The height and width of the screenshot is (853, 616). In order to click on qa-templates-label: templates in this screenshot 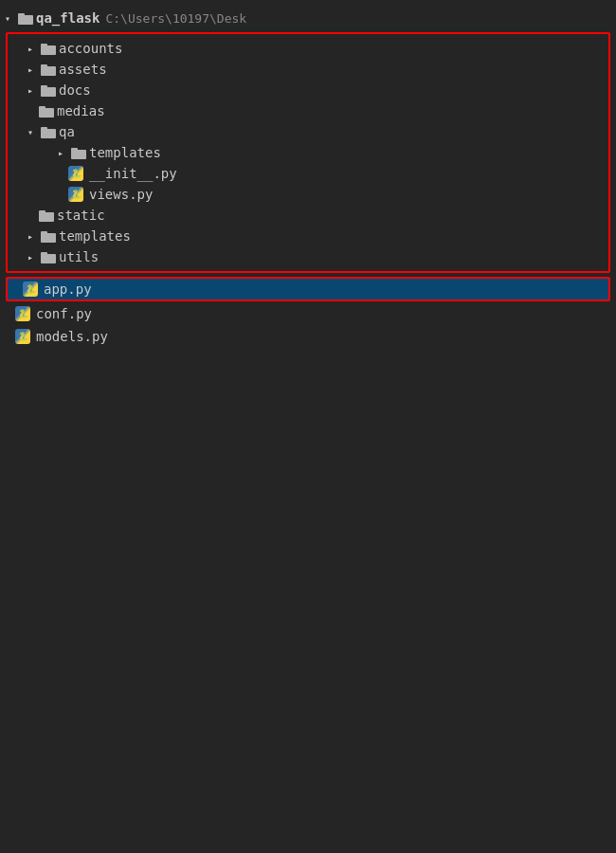, I will do `click(125, 153)`.